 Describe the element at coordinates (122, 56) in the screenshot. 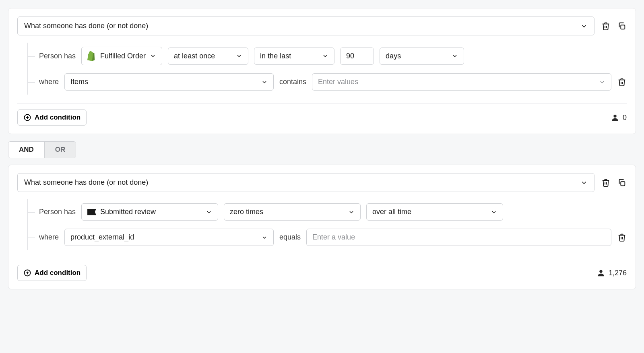

I see `event-select: Fulfilled Order` at that location.